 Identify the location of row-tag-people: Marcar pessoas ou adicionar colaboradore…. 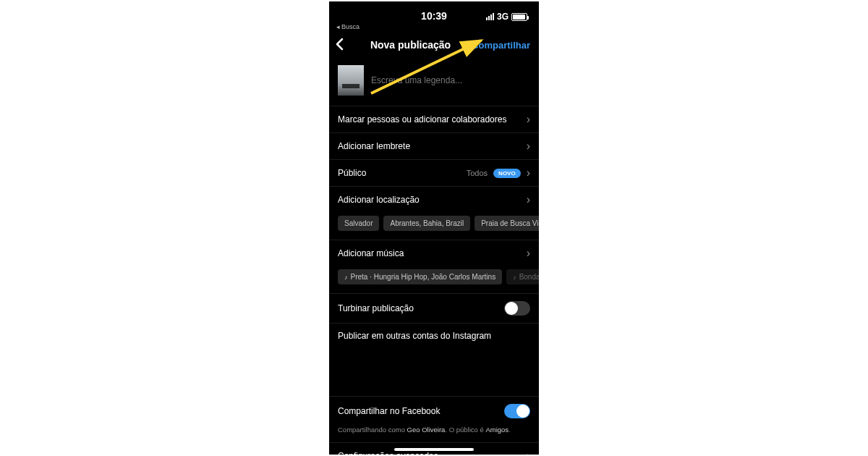
(434, 119).